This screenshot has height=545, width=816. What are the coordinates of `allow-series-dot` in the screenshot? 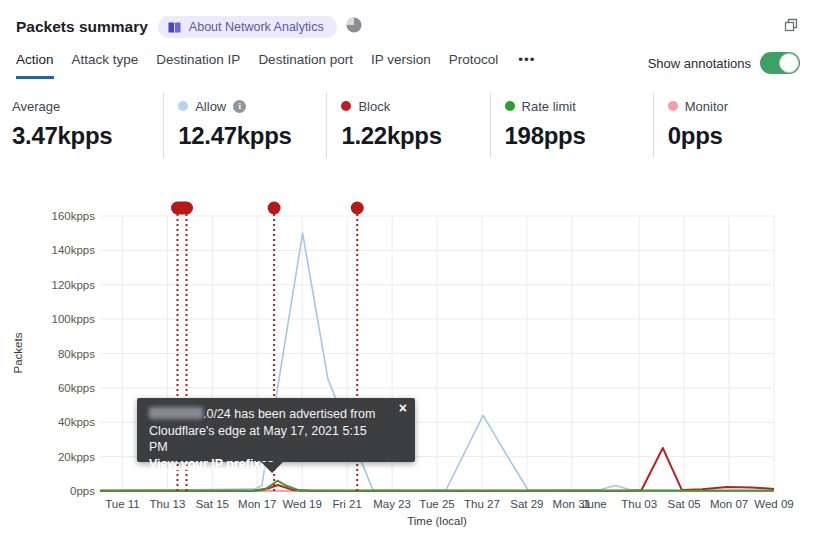 It's located at (183, 106).